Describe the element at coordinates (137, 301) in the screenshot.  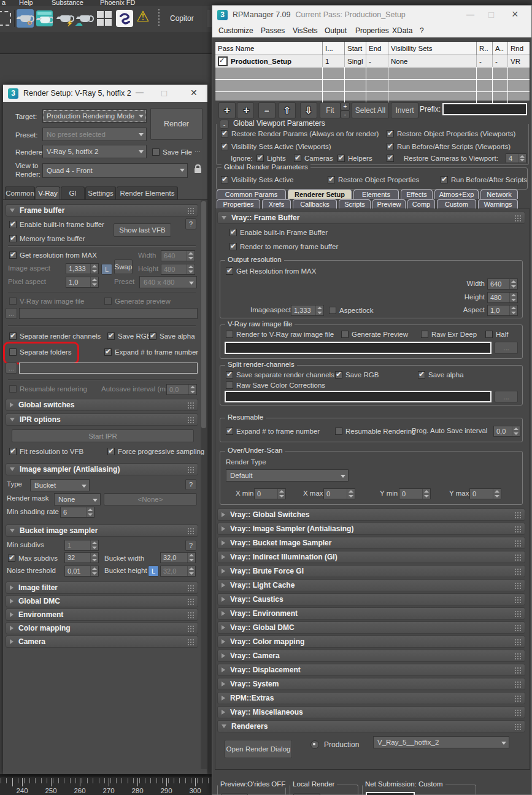
I see `generate-preview-checkbox: Generate preview` at that location.